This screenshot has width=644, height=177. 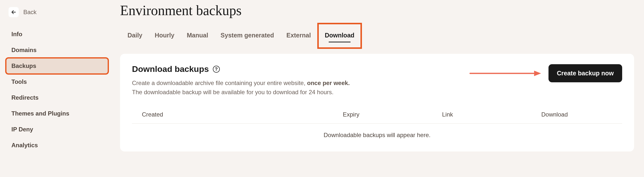 What do you see at coordinates (30, 12) in the screenshot?
I see `back-label: Back` at bounding box center [30, 12].